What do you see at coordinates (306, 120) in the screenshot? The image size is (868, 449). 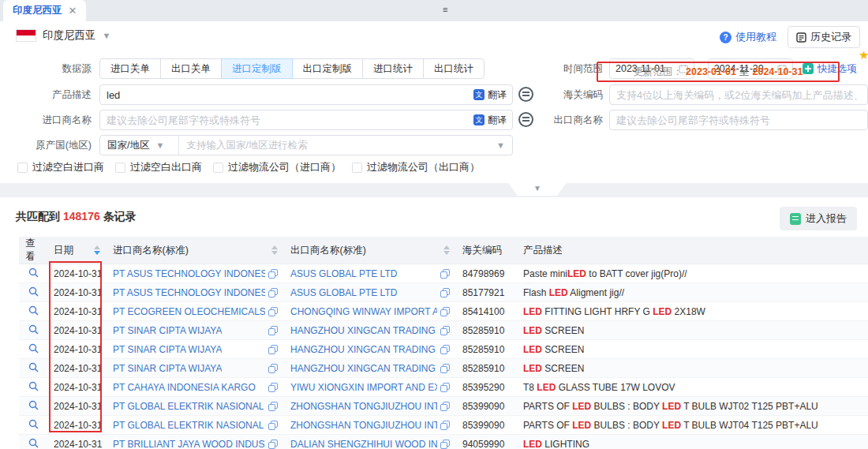 I see `importer-name-field: 文 翻译` at bounding box center [306, 120].